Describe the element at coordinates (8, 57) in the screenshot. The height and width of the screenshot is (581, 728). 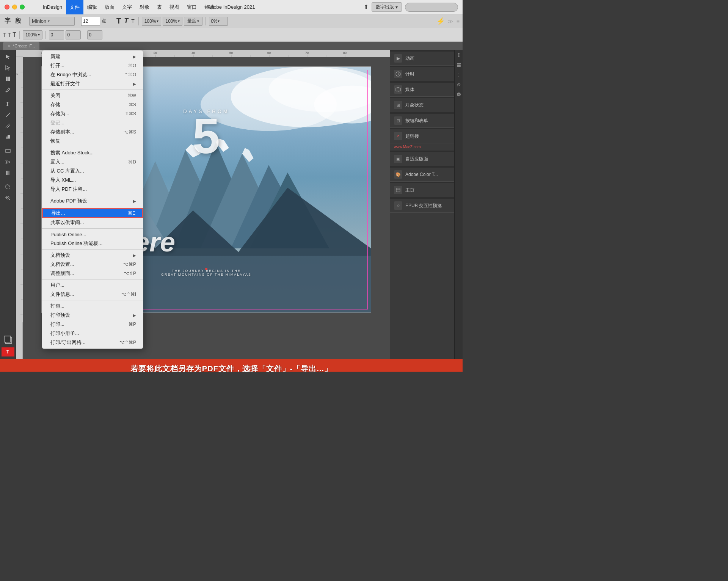
I see `selection-tool` at that location.